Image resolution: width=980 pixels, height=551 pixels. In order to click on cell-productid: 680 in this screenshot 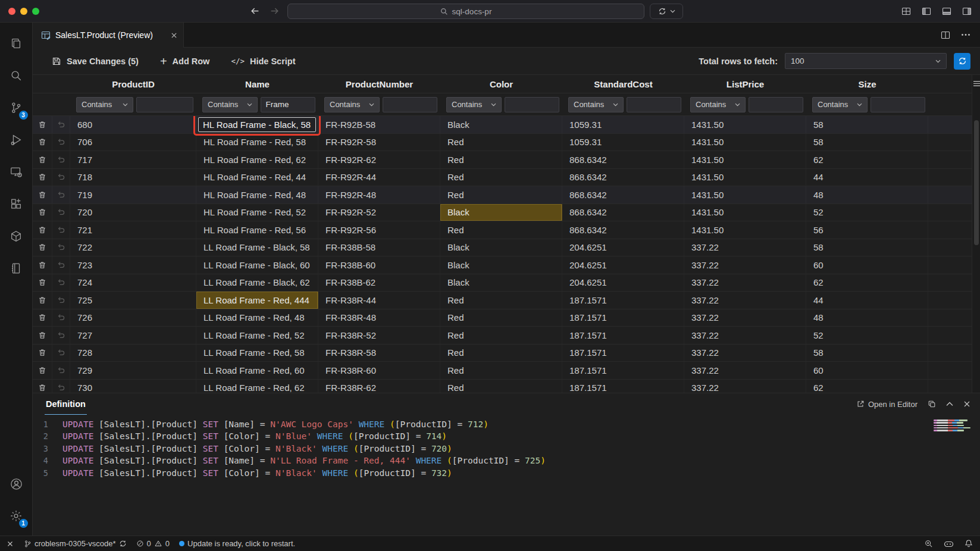, I will do `click(133, 125)`.